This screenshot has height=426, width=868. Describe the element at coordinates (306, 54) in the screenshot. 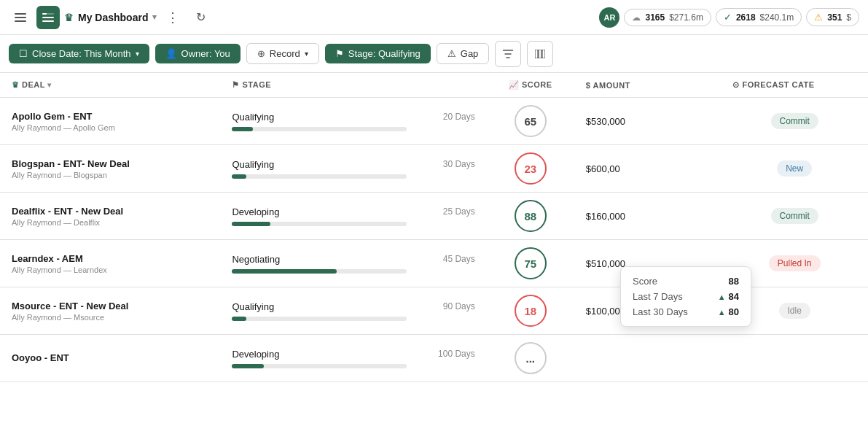

I see `chevron-down-icon: ▾` at that location.